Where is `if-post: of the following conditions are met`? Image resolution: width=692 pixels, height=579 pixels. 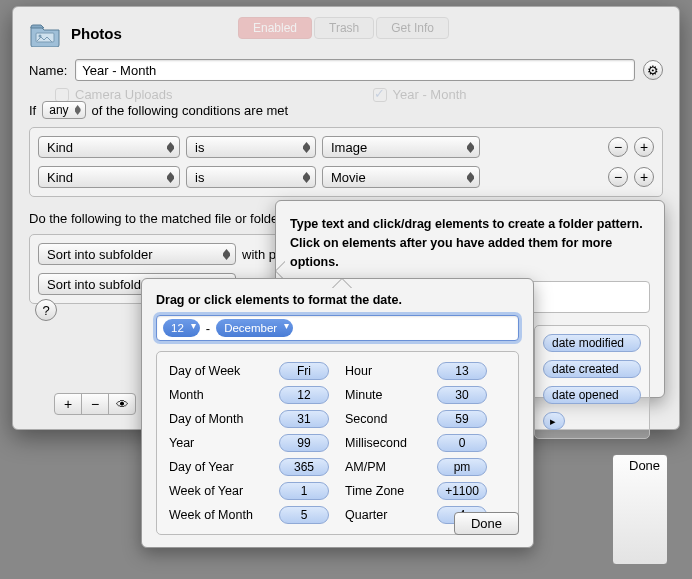 if-post: of the following conditions are met is located at coordinates (190, 110).